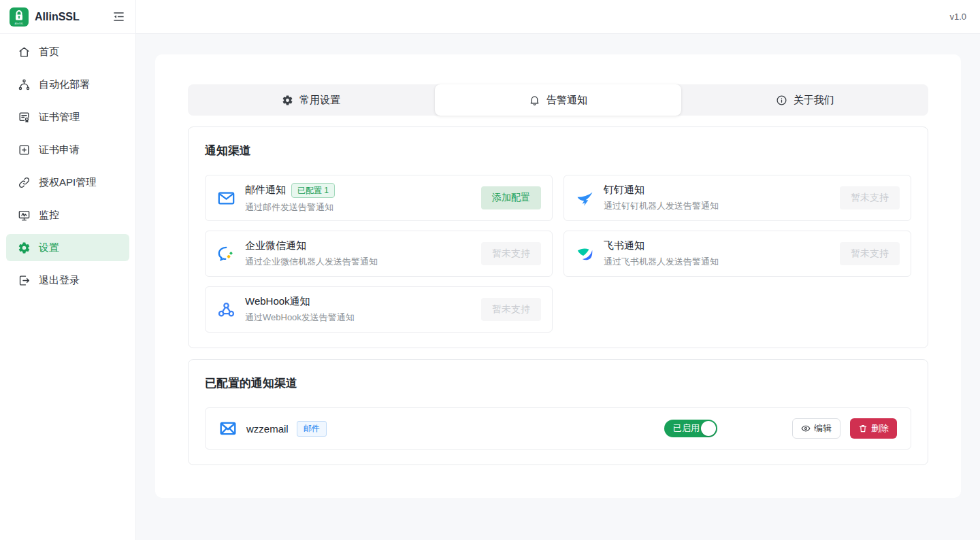  What do you see at coordinates (662, 206) in the screenshot?
I see `channel-description: 通过钉钉机器人发送告警通知` at bounding box center [662, 206].